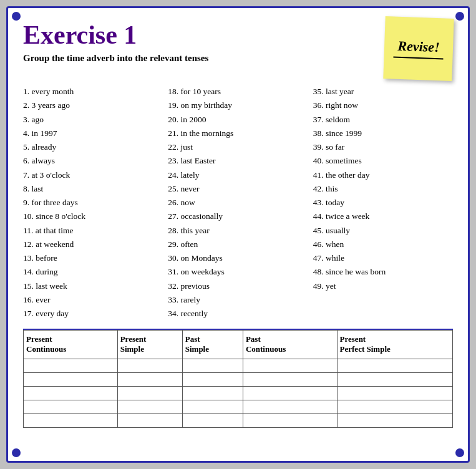  I want to click on list-item: 45. usually, so click(381, 231).